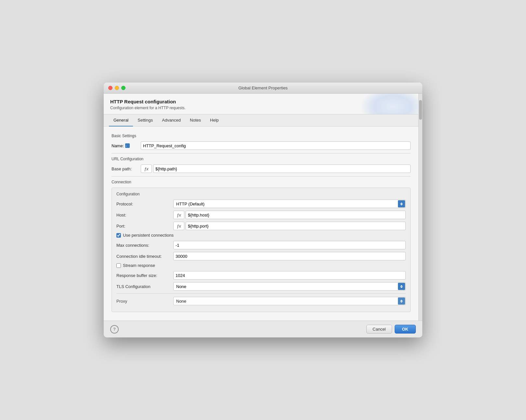  What do you see at coordinates (215, 120) in the screenshot?
I see `tab-help: Help` at bounding box center [215, 120].